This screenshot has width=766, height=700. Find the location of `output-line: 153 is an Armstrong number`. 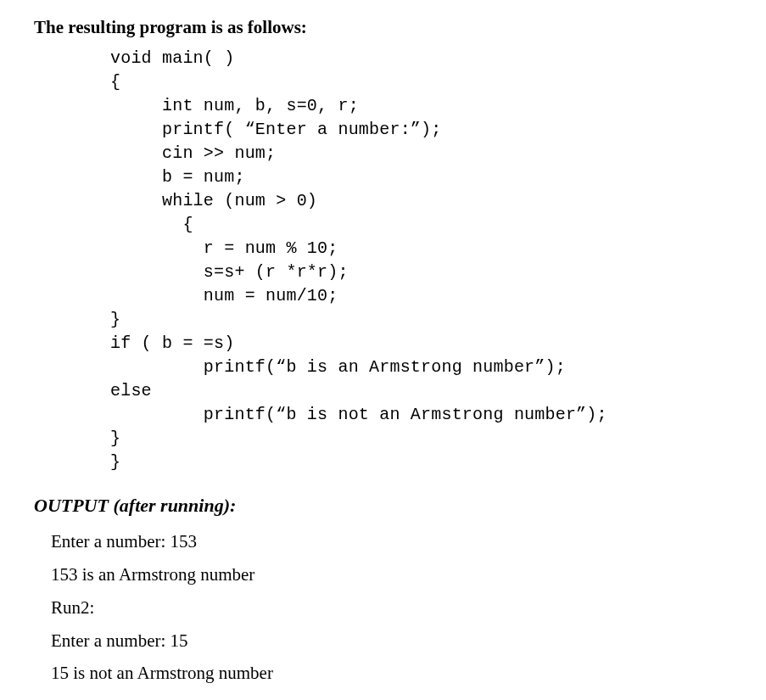

output-line: 153 is an Armstrong number is located at coordinates (392, 575).